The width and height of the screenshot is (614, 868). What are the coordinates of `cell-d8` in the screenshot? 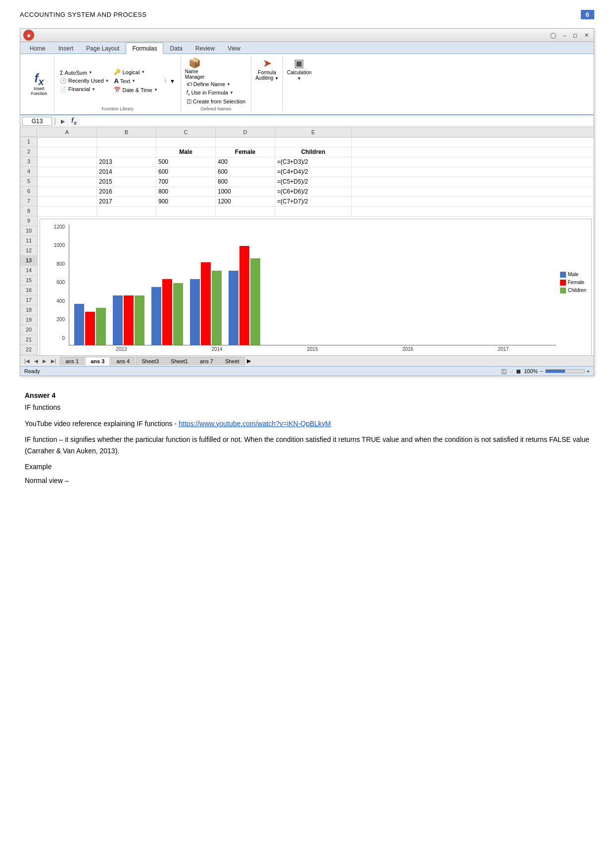 It's located at (245, 212).